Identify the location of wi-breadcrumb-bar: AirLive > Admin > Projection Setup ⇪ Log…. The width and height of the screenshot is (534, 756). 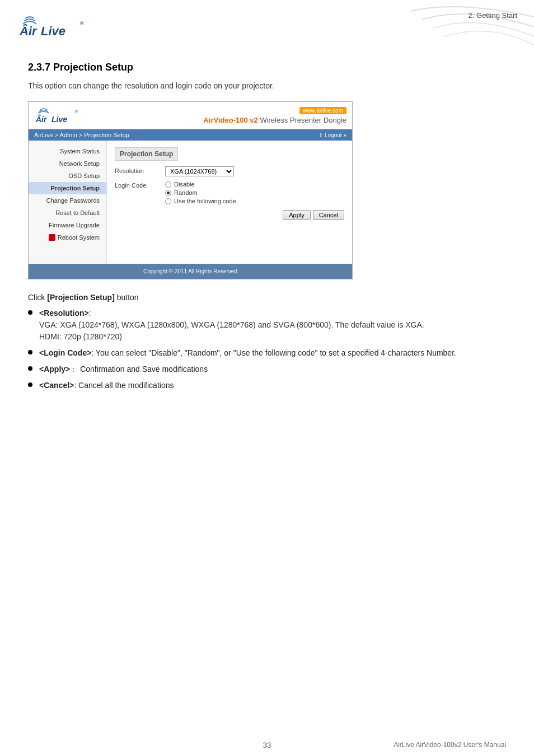
(190, 135).